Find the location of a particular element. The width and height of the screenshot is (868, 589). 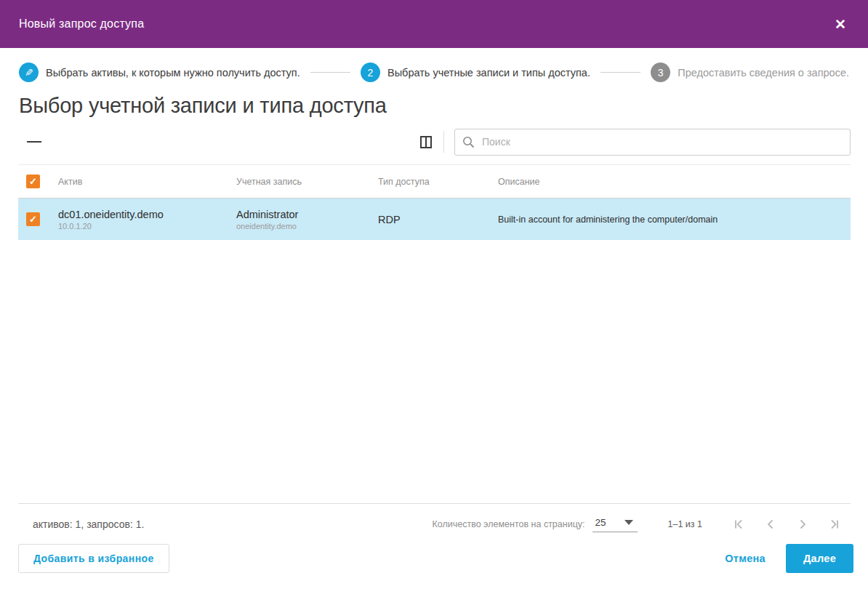

select-all-checkbox: ✓ is located at coordinates (33, 182).